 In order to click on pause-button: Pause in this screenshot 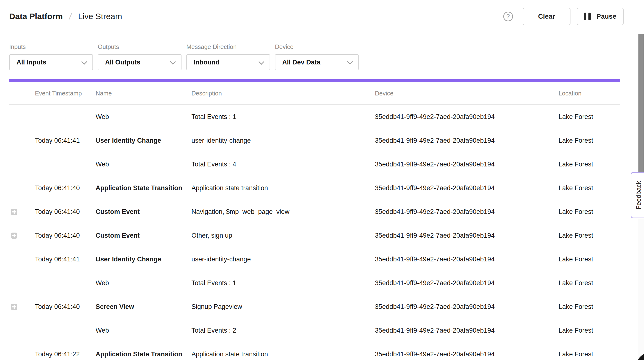, I will do `click(600, 16)`.